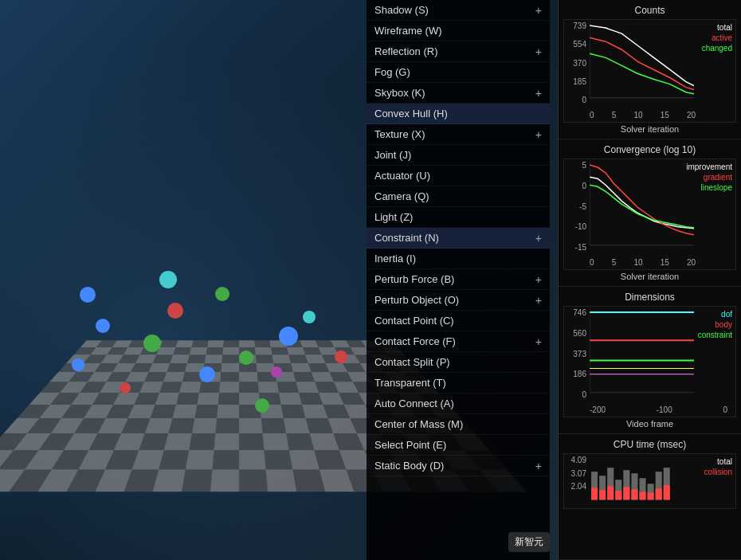 Image resolution: width=741 pixels, height=560 pixels. Describe the element at coordinates (577, 206) in the screenshot. I see `convergence-y-labels: 5 0 -5 -10 -15` at that location.